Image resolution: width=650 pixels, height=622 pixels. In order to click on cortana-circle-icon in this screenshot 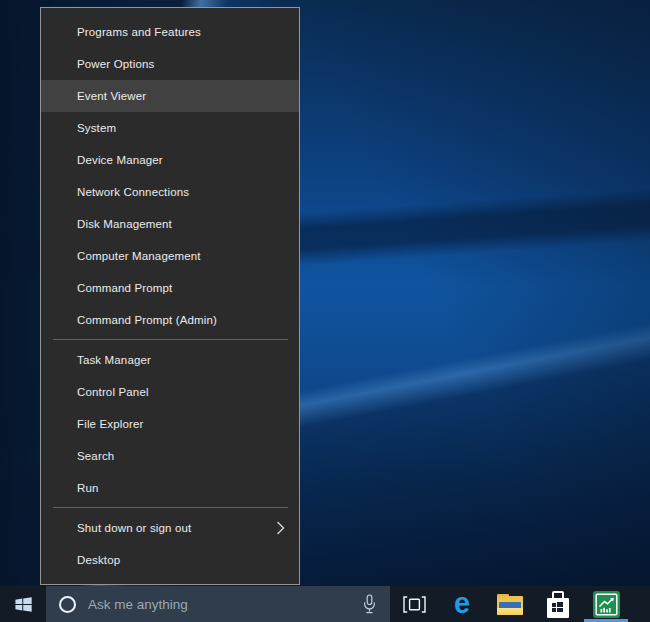, I will do `click(68, 604)`.